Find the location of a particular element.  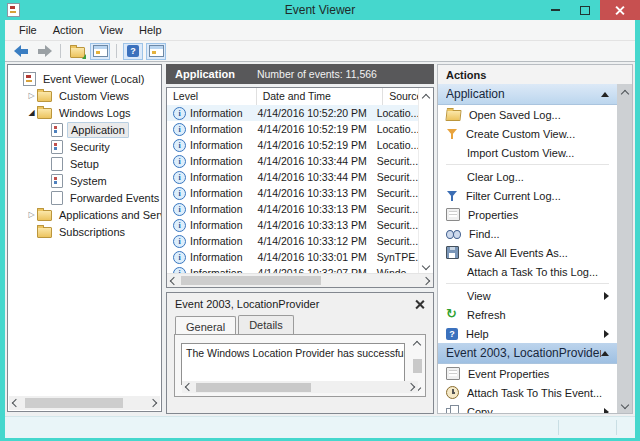

tree-item-setup: Setup is located at coordinates (84, 164).